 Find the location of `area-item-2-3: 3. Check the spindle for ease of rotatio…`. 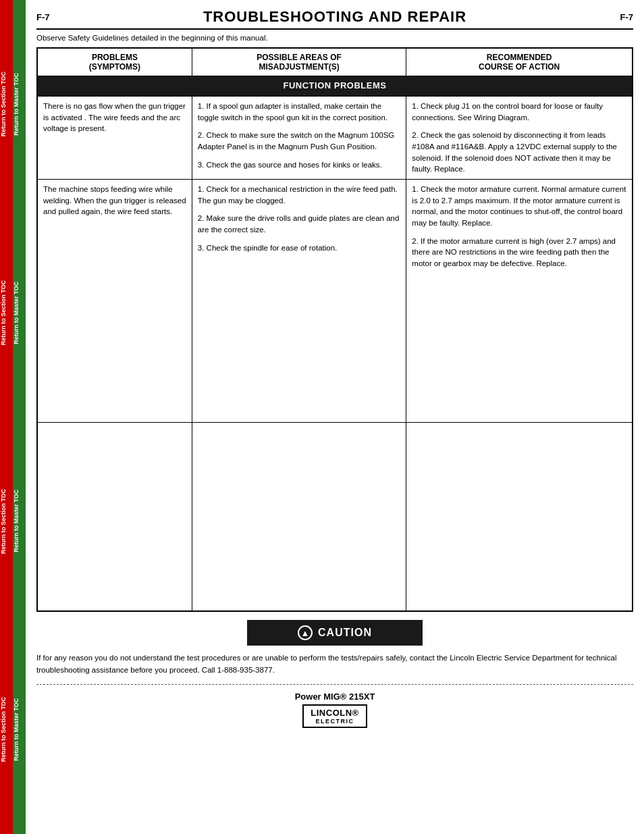

area-item-2-3: 3. Check the spindle for ease of rotatio… is located at coordinates (300, 249).